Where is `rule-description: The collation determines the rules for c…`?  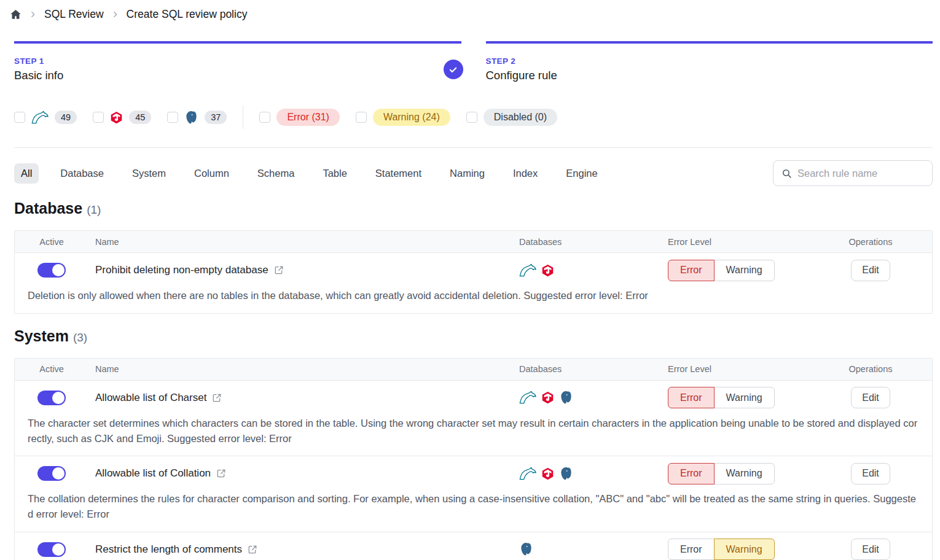
rule-description: The collation determines the rules for c… is located at coordinates (473, 511).